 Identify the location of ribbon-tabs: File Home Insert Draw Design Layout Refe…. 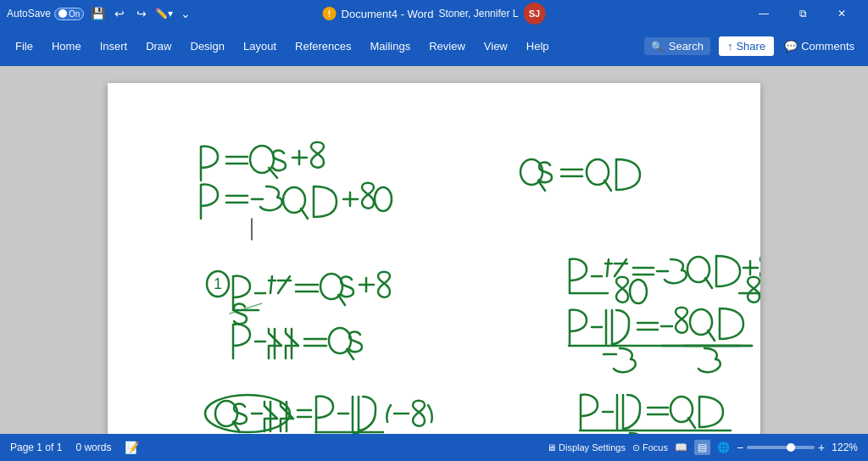
(282, 46).